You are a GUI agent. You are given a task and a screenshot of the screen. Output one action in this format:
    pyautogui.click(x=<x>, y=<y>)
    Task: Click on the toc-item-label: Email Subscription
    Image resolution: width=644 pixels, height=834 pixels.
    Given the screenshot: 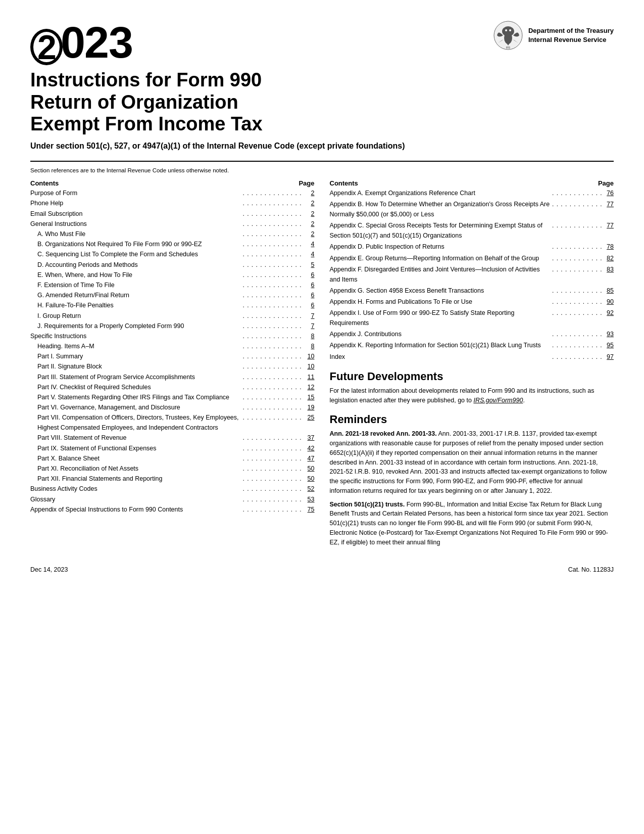 What is the action you would take?
    pyautogui.click(x=136, y=214)
    